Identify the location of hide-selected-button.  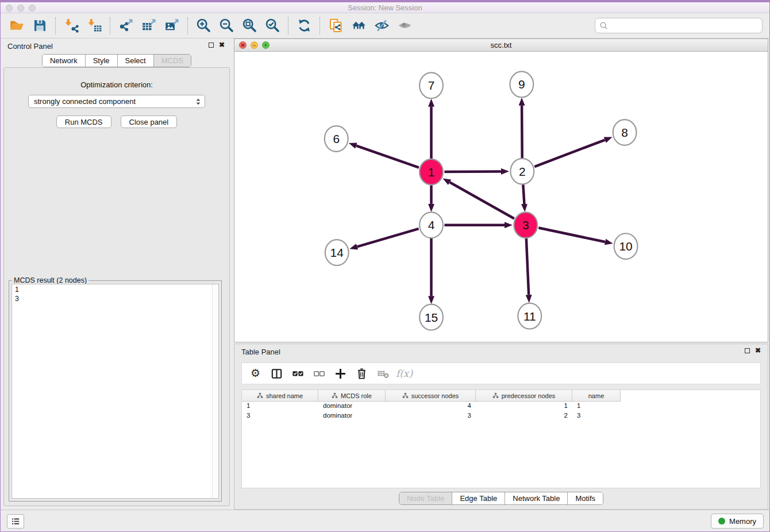
(382, 26).